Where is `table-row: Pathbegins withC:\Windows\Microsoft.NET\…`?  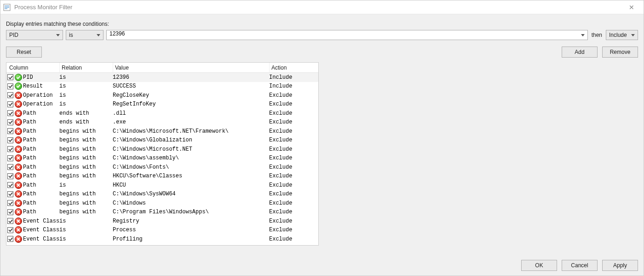 table-row: Pathbegins withC:\Windows\Microsoft.NET\… is located at coordinates (162, 131).